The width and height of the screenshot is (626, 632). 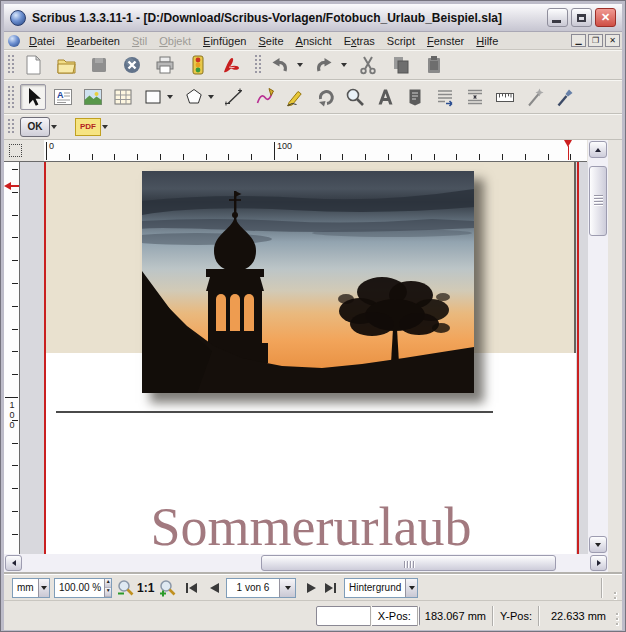 I want to click on menu-seite: Seite, so click(x=270, y=41).